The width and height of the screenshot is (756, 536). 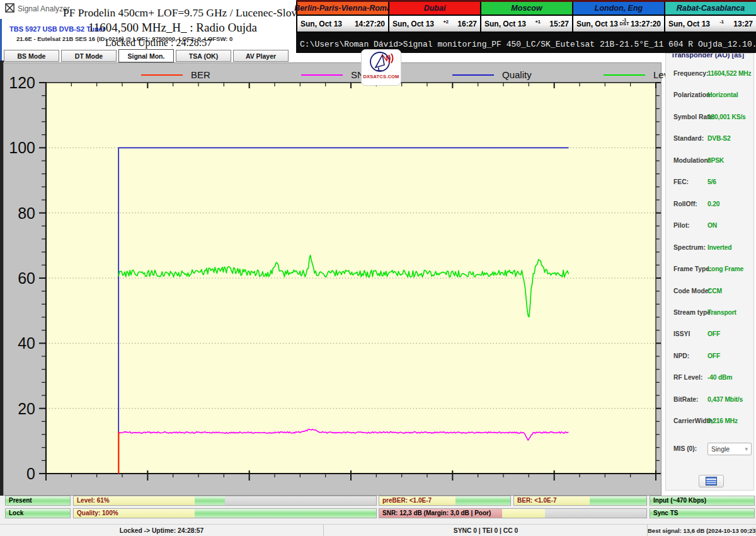 I want to click on tab-dt-mode: DT Mode, so click(x=89, y=55).